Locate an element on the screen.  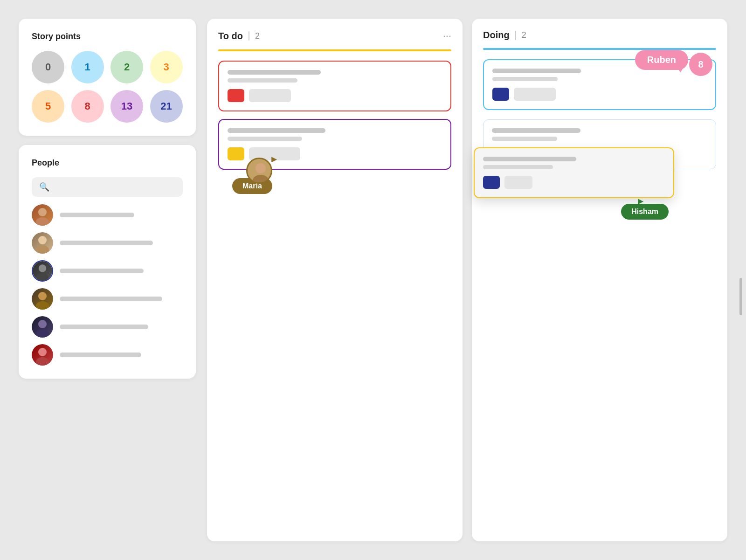
person-list is located at coordinates (107, 285).